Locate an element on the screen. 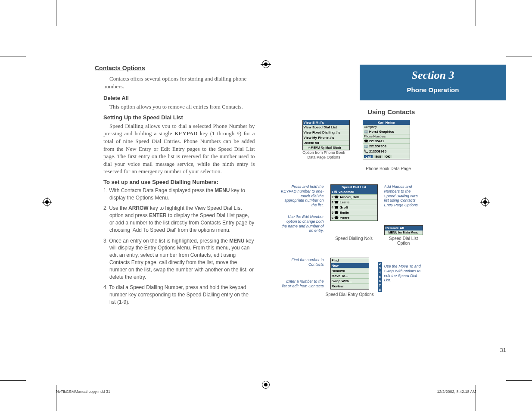 This screenshot has height=411, width=532. page-number: 31 is located at coordinates (503, 350).